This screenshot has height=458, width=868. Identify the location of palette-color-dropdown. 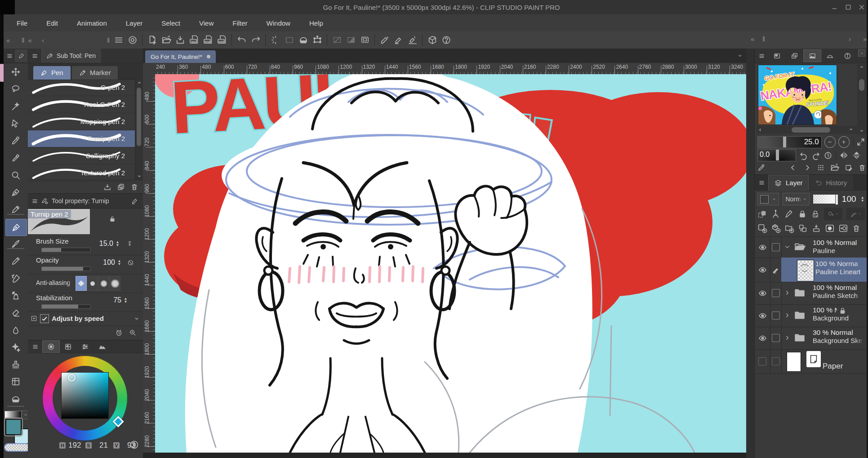
(768, 199).